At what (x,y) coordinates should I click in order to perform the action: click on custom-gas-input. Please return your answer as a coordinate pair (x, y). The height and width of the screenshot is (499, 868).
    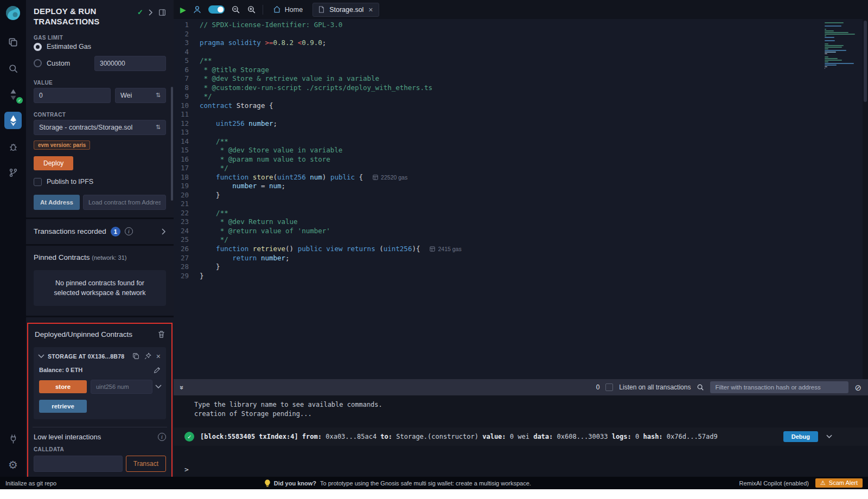
    Looking at the image, I should click on (130, 63).